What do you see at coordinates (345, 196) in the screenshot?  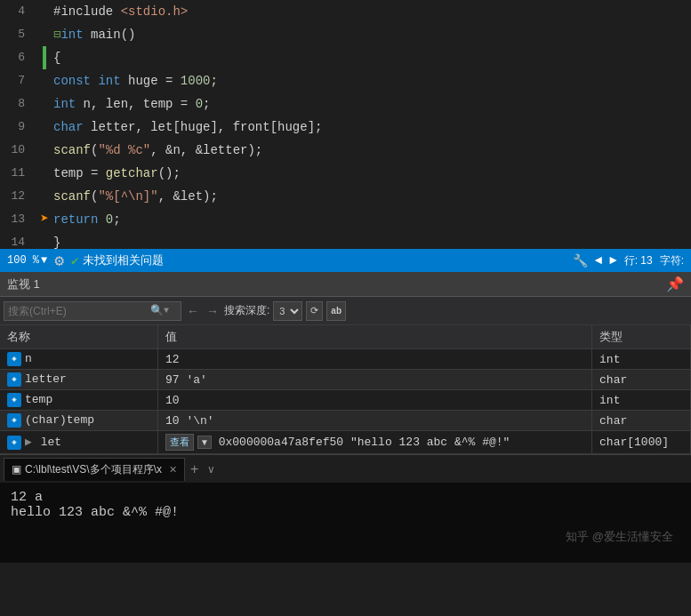 I see `code-line: 12 scanf("%[^\n]", &let);` at bounding box center [345, 196].